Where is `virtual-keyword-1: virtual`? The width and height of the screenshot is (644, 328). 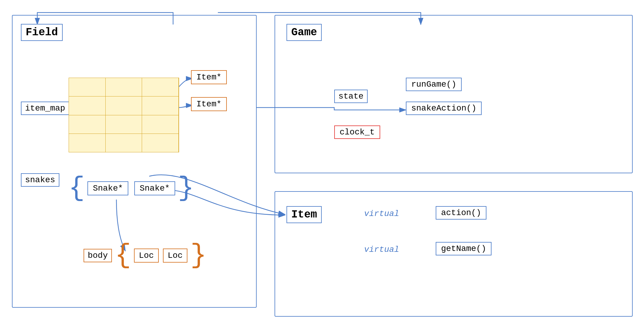
virtual-keyword-1: virtual is located at coordinates (382, 214).